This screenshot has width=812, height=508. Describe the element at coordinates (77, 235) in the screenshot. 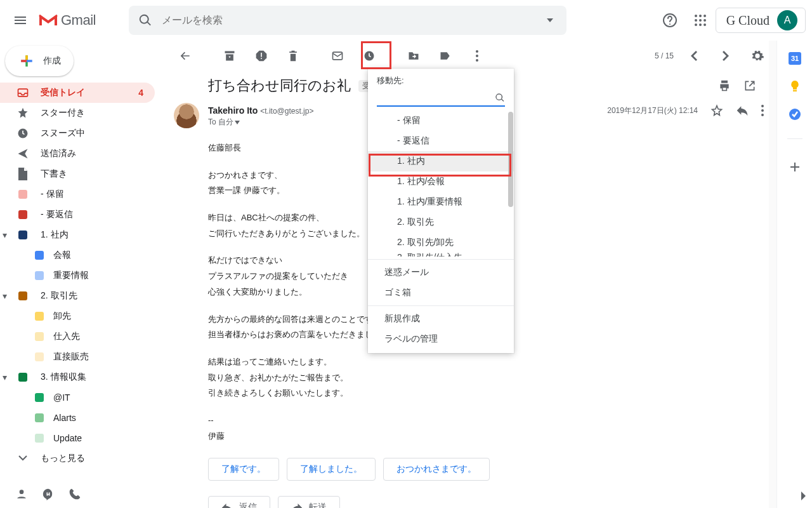

I see `sidebar-item-l1: ▾1. 社内` at that location.